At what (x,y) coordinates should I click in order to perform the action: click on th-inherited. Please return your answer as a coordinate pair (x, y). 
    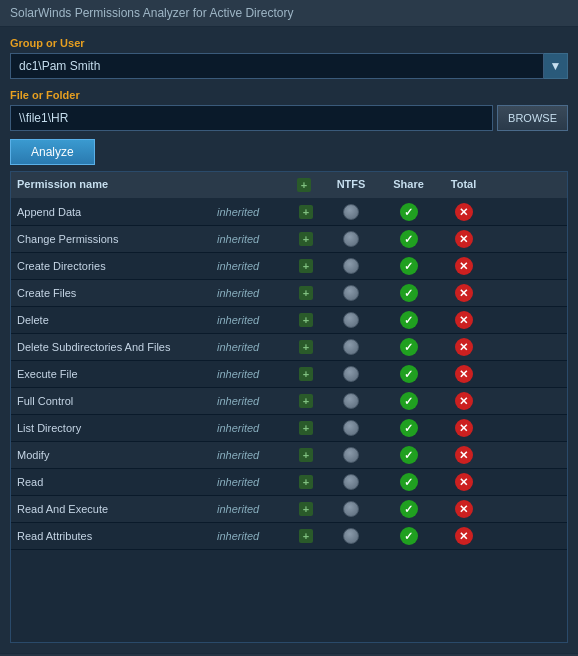
    Looking at the image, I should click on (251, 185).